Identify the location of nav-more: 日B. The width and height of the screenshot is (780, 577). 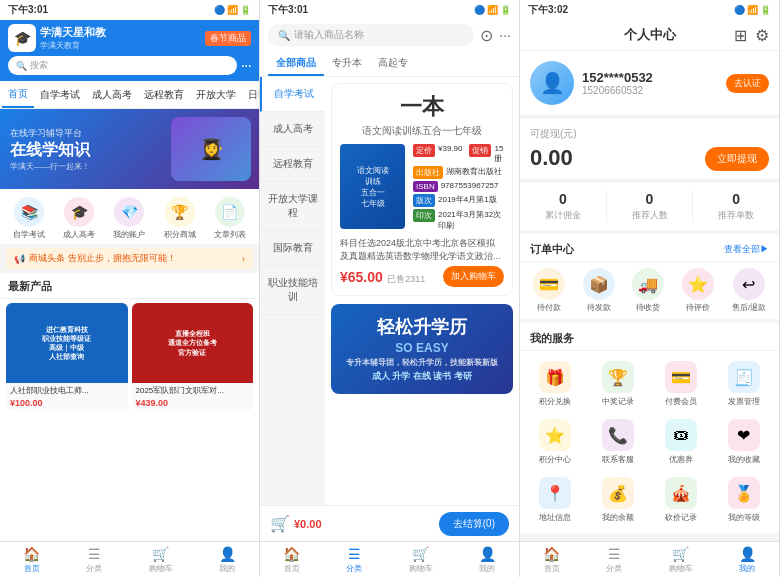
(250, 94).